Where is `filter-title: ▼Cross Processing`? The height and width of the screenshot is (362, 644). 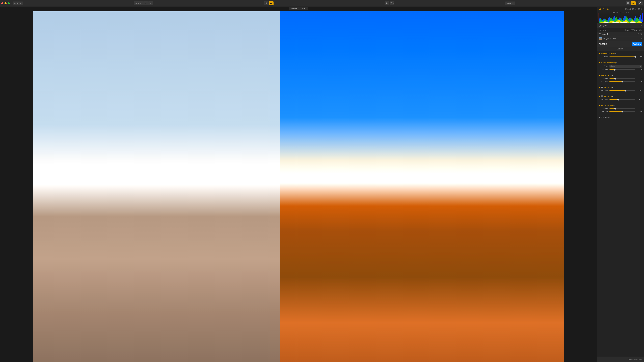
filter-title: ▼Cross Processing is located at coordinates (620, 62).